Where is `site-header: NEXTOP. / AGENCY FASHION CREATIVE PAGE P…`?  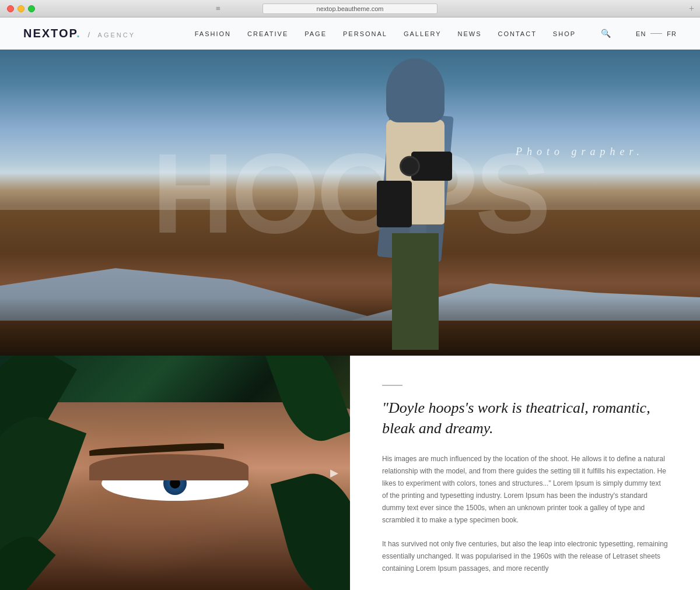
site-header: NEXTOP. / AGENCY FASHION CREATIVE PAGE P… is located at coordinates (350, 34).